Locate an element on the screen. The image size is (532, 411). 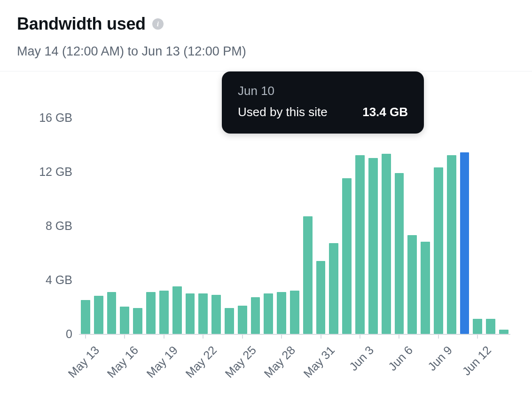
chart-title: Bandwidth used is located at coordinates (81, 24).